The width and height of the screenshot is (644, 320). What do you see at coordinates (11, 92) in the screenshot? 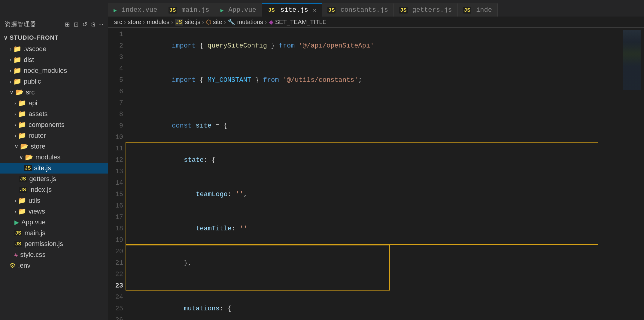
I see `arrow-icon: ∨` at bounding box center [11, 92].